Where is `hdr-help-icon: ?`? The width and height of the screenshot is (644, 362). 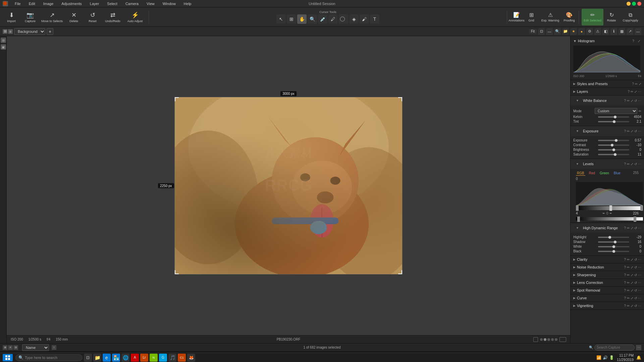
hdr-help-icon: ? is located at coordinates (625, 228).